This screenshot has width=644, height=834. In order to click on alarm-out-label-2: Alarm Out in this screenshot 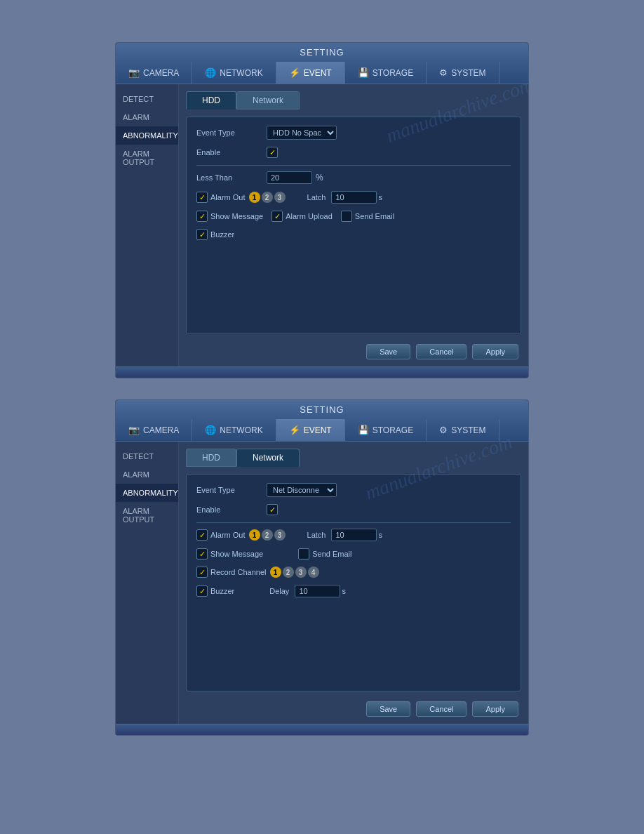, I will do `click(228, 535)`.